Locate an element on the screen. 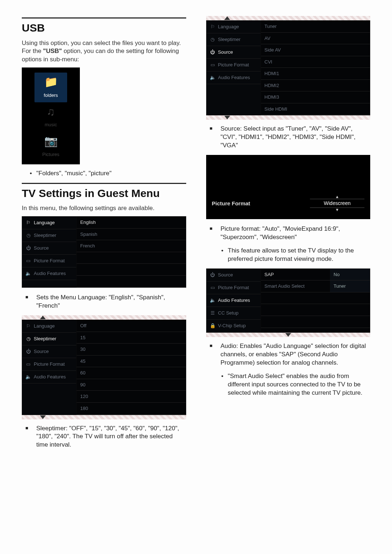 This screenshot has height=554, width=392. tile-folders-label: folders is located at coordinates (51, 95).